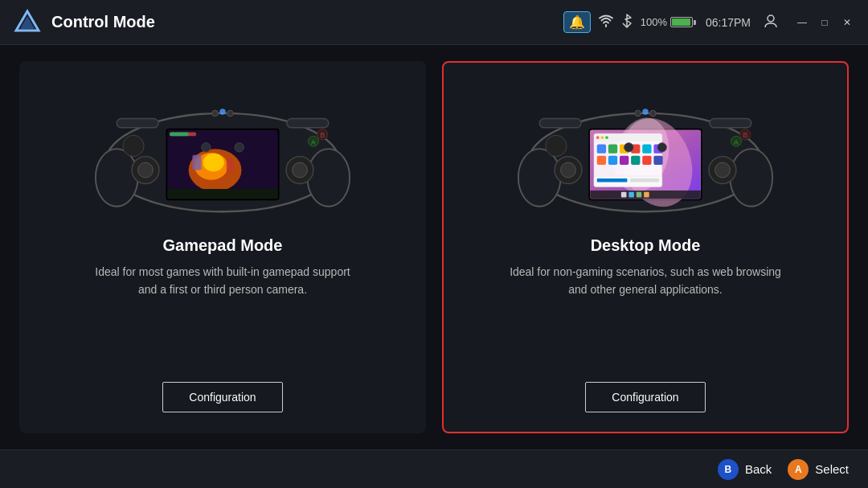 The width and height of the screenshot is (868, 488). What do you see at coordinates (654, 23) in the screenshot?
I see `battery-percentage: 100%` at bounding box center [654, 23].